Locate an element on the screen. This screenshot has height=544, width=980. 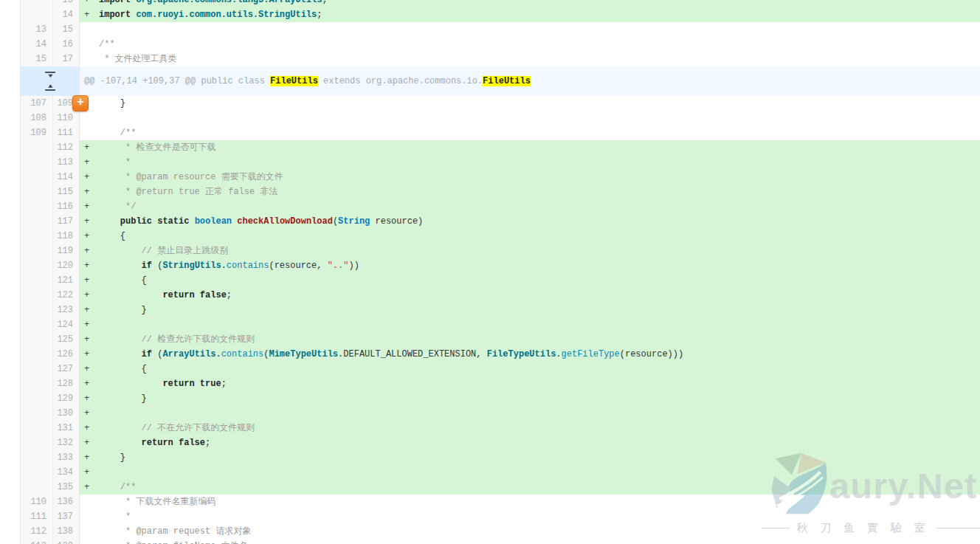
new-line-number: 124 is located at coordinates (66, 325).